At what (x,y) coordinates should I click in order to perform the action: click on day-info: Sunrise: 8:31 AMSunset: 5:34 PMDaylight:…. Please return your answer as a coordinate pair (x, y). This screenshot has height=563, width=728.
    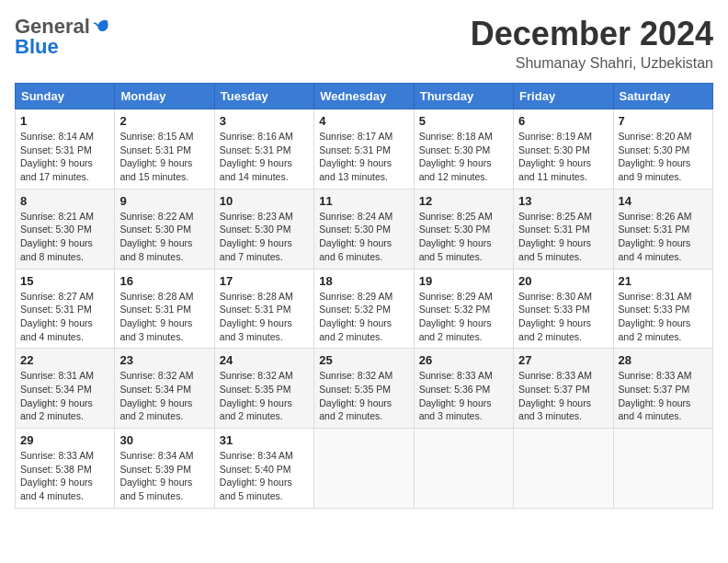
    Looking at the image, I should click on (64, 396).